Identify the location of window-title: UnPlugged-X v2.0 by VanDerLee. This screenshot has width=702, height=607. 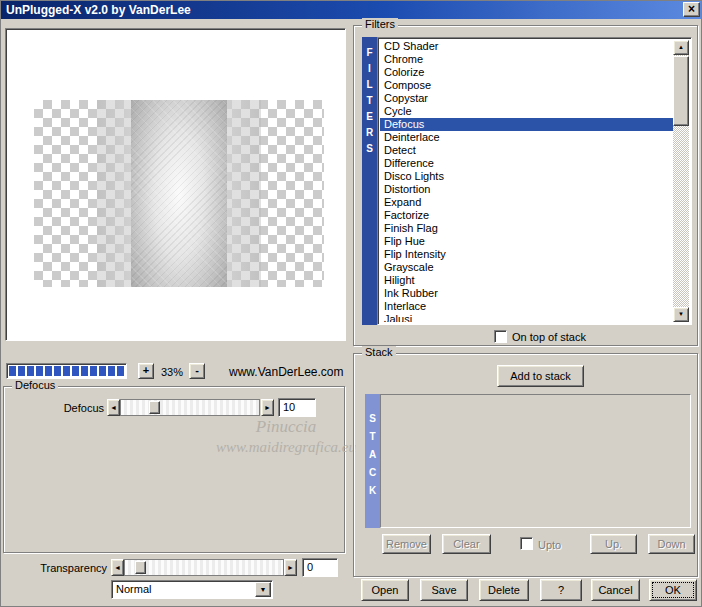
(98, 10).